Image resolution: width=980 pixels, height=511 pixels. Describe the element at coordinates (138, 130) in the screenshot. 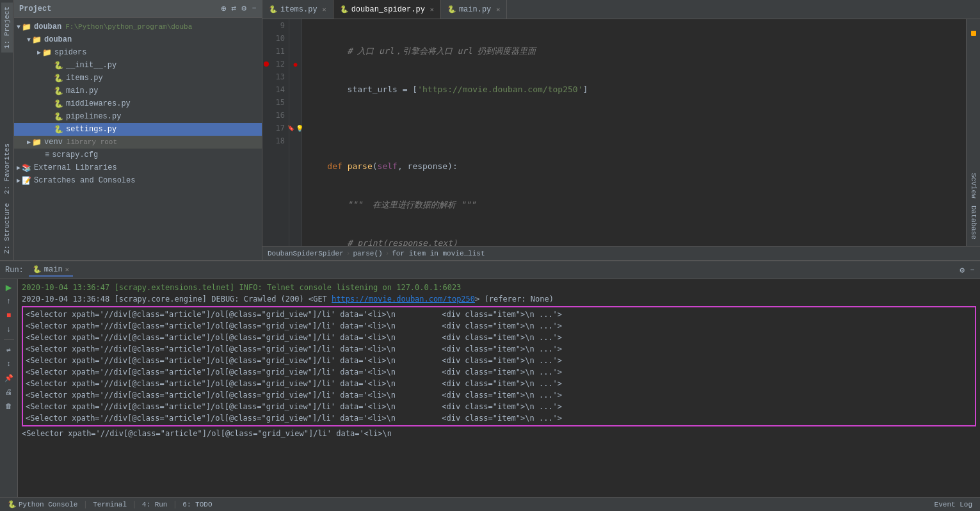

I see `project-panel: Project ⊕ ⇄ ⚙ – ▼ 📁 douban F:\Python\pyt…` at that location.